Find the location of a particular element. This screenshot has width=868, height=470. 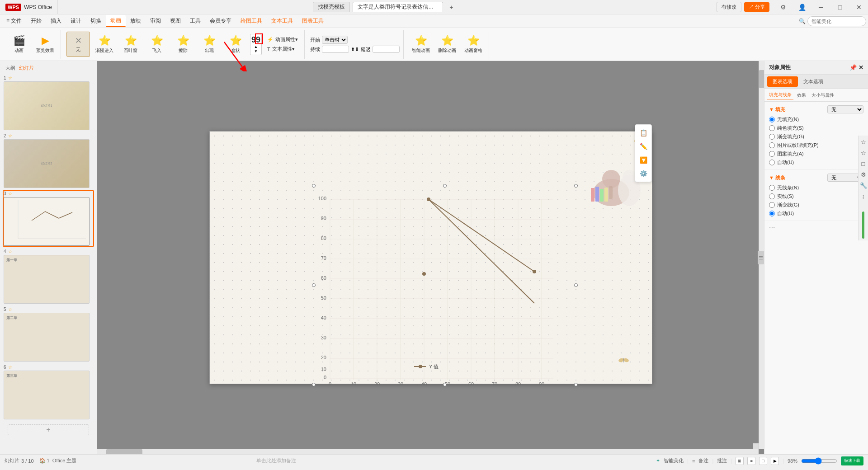

handle-ml is located at coordinates (314, 285).